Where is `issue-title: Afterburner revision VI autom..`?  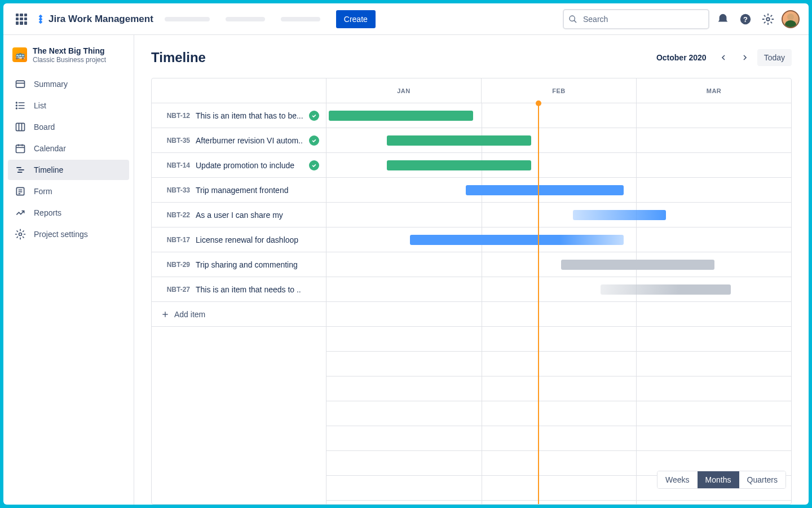 issue-title: Afterburner revision VI autom.. is located at coordinates (249, 141).